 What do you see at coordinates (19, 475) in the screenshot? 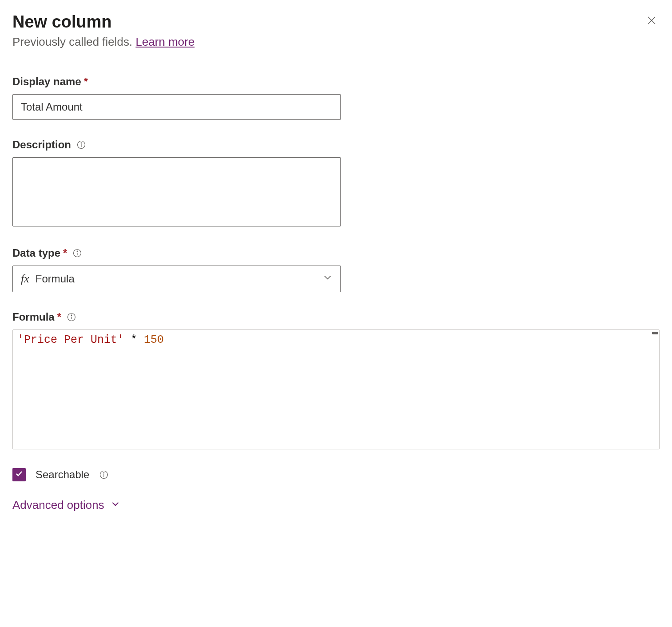
I see `checkmark-icon` at bounding box center [19, 475].